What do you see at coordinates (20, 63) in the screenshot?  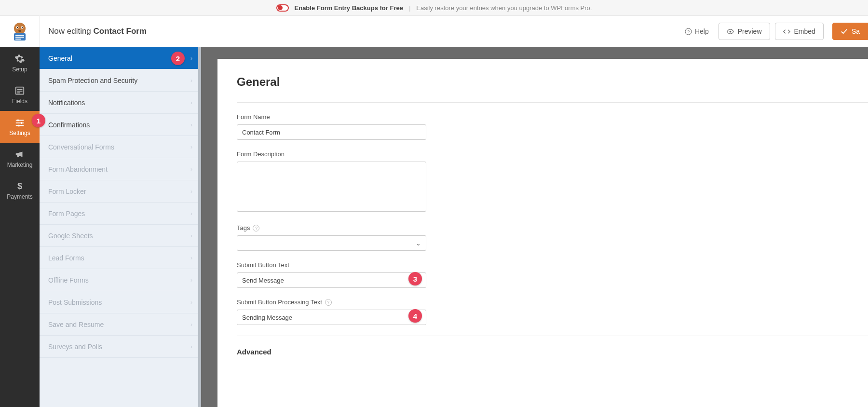 I see `nav-setup: Setup` at bounding box center [20, 63].